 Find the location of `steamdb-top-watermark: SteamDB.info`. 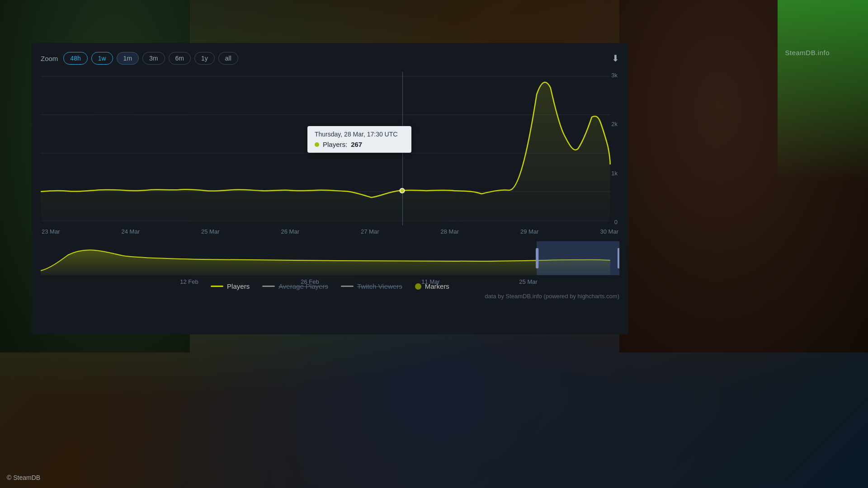

steamdb-top-watermark: SteamDB.info is located at coordinates (807, 52).